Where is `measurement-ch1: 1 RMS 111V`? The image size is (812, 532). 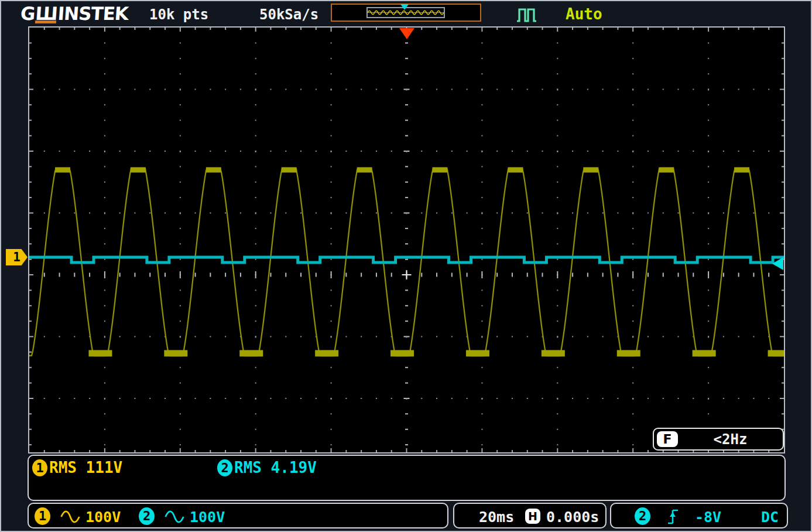 measurement-ch1: 1 RMS 111V is located at coordinates (77, 468).